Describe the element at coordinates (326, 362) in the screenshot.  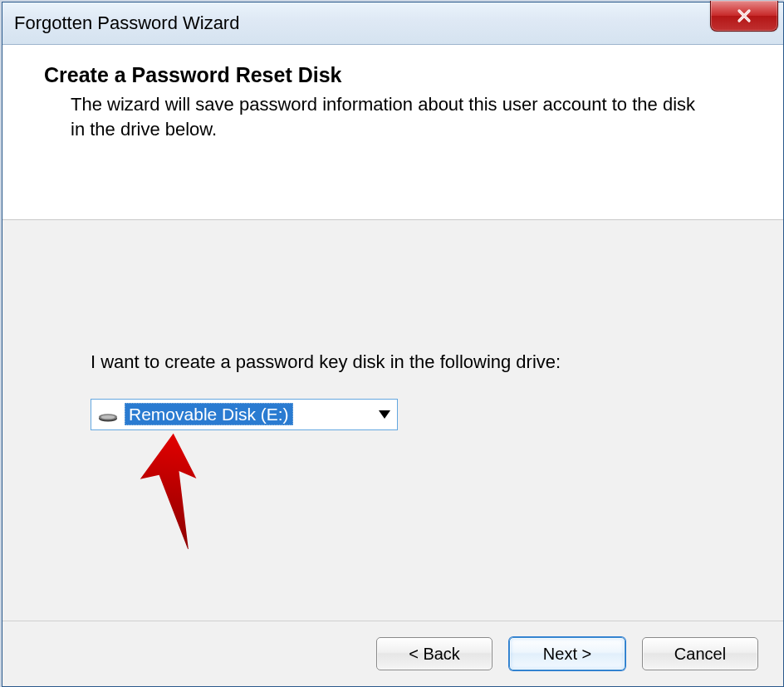
I see `drive-prompt-label: I want to create a password key disk in …` at that location.